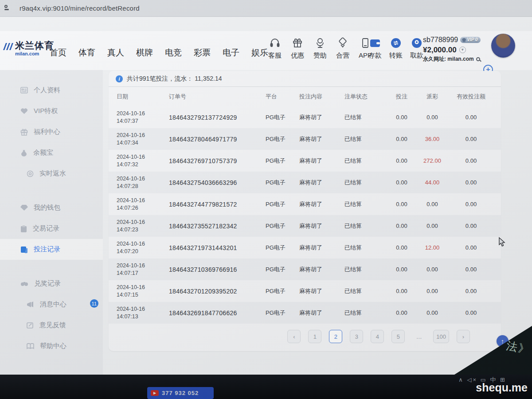  What do you see at coordinates (503, 46) in the screenshot?
I see `user-avatar` at bounding box center [503, 46].